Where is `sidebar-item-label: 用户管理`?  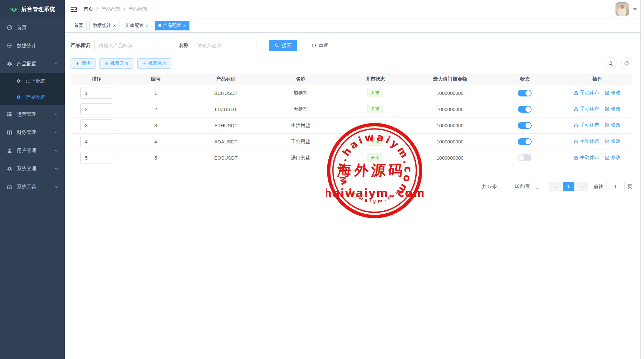
sidebar-item-label: 用户管理 is located at coordinates (27, 151).